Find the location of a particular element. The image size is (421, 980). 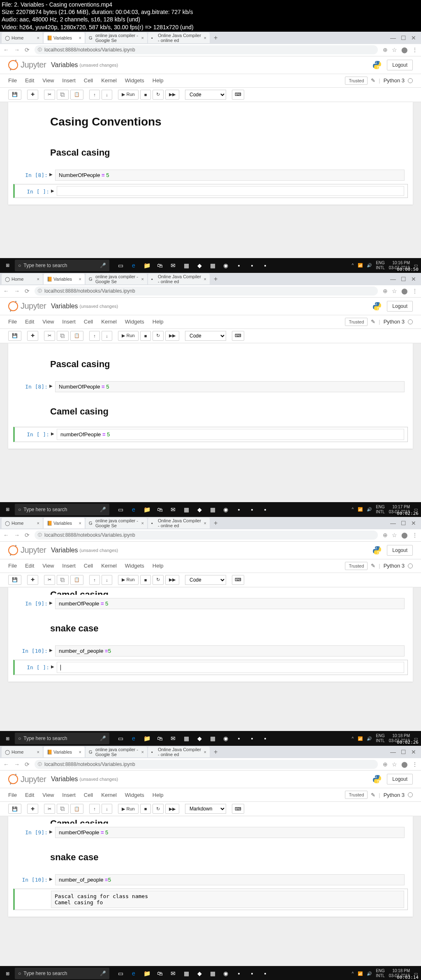

cell-type-select: Markdown is located at coordinates (206, 809).